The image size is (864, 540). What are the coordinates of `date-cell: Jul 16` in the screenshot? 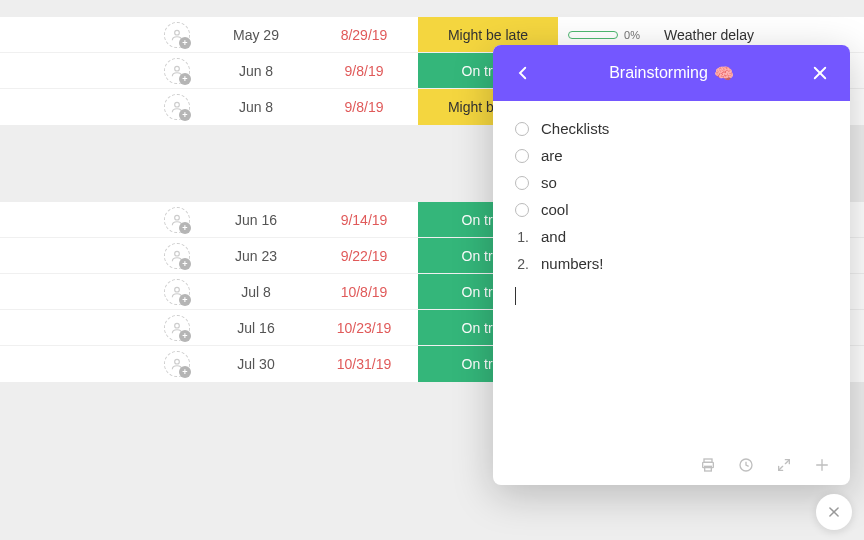 It's located at (256, 328).